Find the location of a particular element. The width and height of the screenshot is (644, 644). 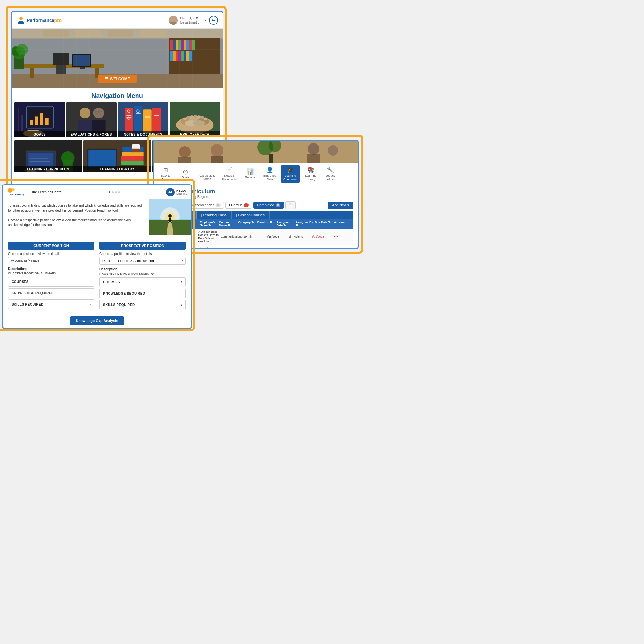

th-duration: Duration ⇅ is located at coordinates (266, 224).